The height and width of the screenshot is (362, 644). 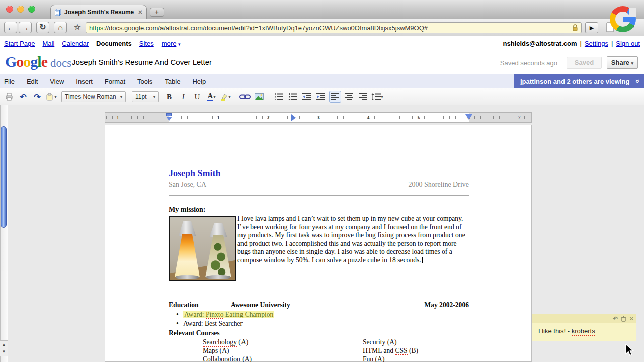 I want to click on university-name: Awesome University, so click(x=261, y=305).